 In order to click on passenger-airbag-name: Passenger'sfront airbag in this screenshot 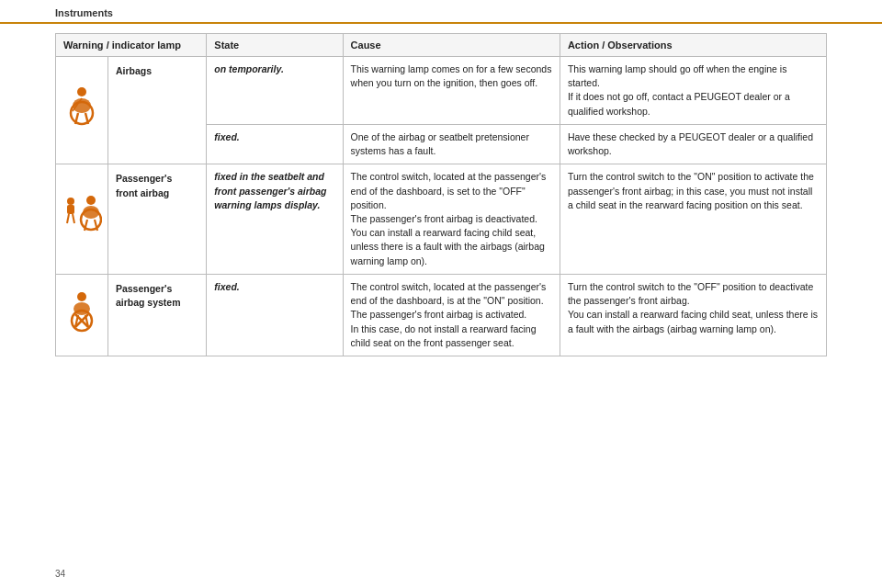, I will do `click(156, 220)`.